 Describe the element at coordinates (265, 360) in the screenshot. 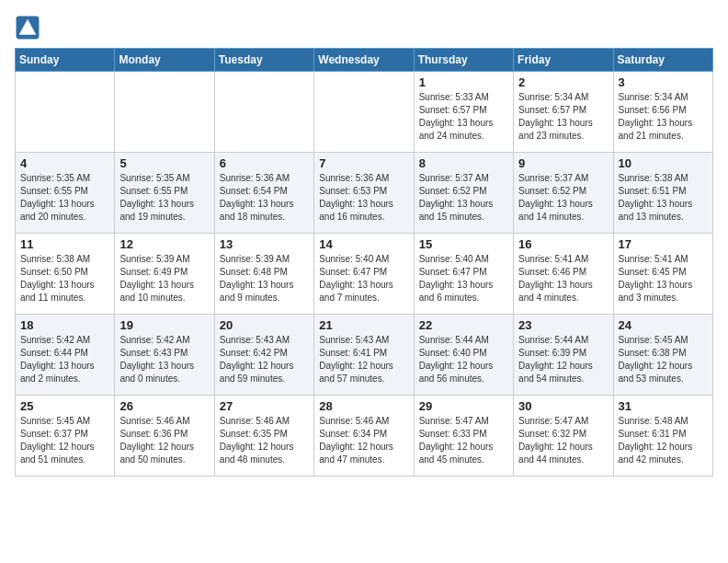

I see `day-info: Sunrise: 5:43 AM Sunset: 6:42 PM Dayligh…` at that location.